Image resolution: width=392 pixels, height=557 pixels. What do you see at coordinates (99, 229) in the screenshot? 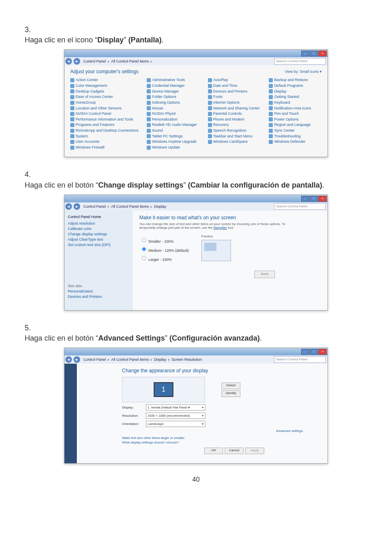
I see `sidebar-link: Calibrate color` at bounding box center [99, 229].